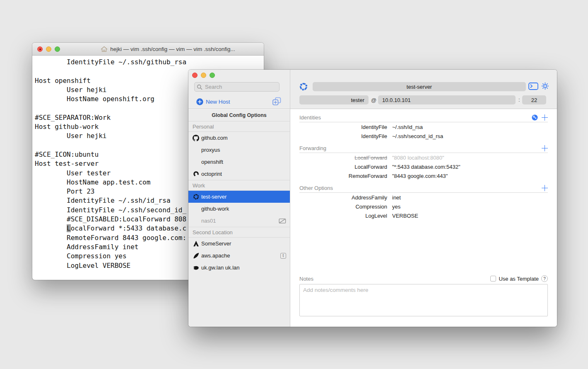 This screenshot has height=369, width=588. I want to click on sidebar-item-nas01: nas01, so click(239, 221).